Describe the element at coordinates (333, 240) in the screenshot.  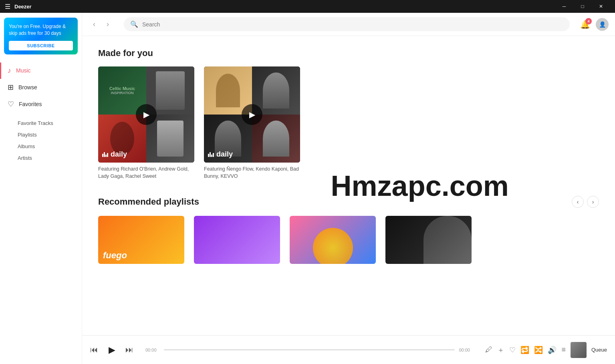
I see `playlist-card-pink` at that location.